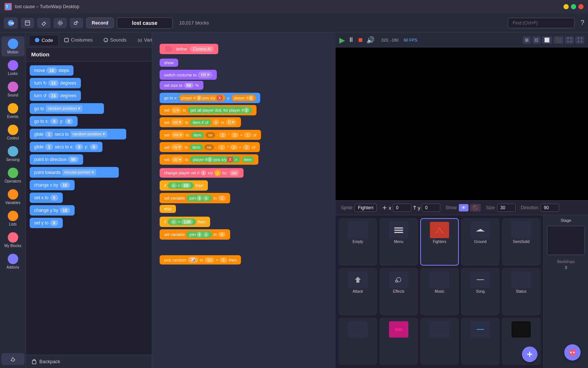 This screenshot has width=588, height=368. I want to click on val1: 1, so click(223, 135).